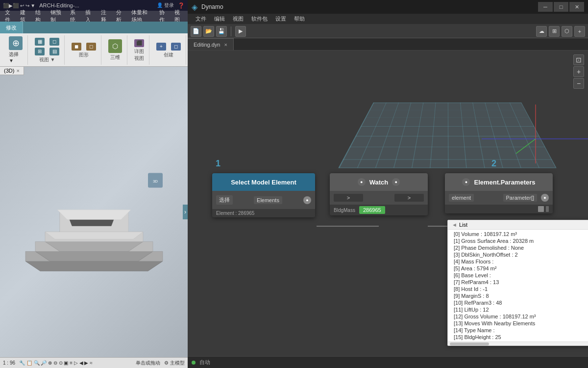  What do you see at coordinates (388, 19) in the screenshot?
I see `dynamo-menu-bar: 文件 编辑 视图 软件包 设置 帮助` at bounding box center [388, 19].